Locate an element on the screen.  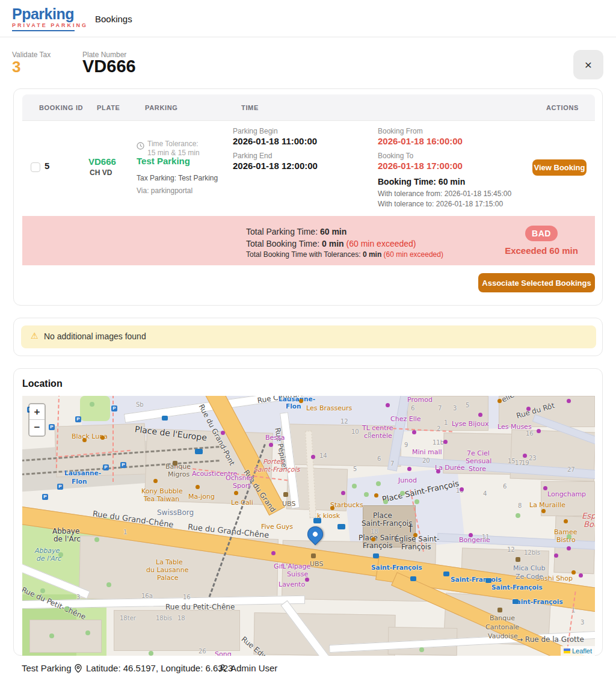
map-label: 6 is located at coordinates (413, 409).